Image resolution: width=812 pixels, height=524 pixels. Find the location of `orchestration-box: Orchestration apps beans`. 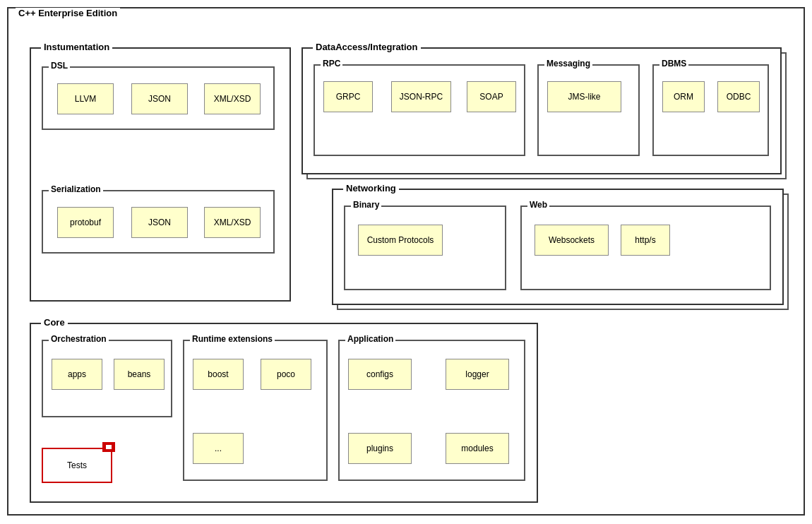

orchestration-box: Orchestration apps beans is located at coordinates (107, 379).